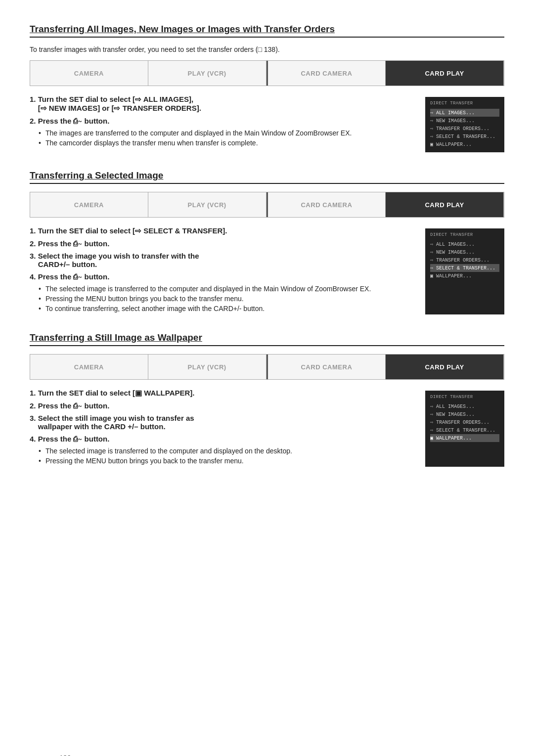 The width and height of the screenshot is (534, 756). I want to click on tab-card-play-3: CARD PLAY, so click(445, 367).